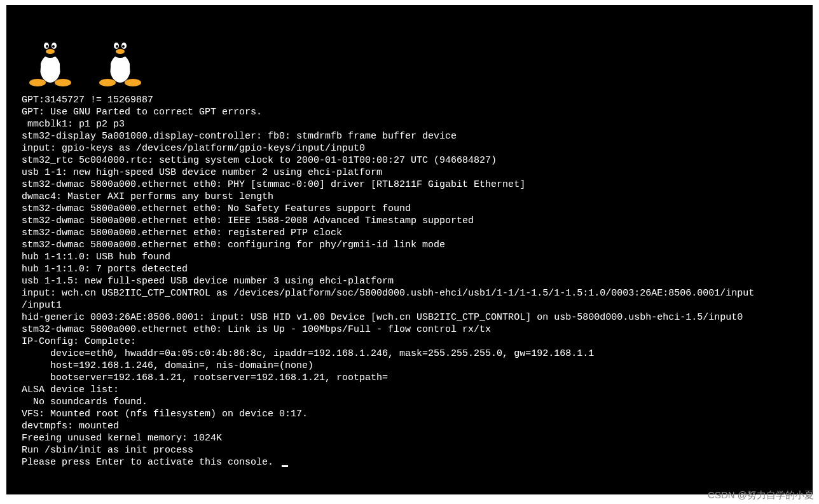 Image resolution: width=819 pixels, height=504 pixels. Describe the element at coordinates (410, 450) in the screenshot. I see `terminal-line: Run /sbin/init as init process` at that location.